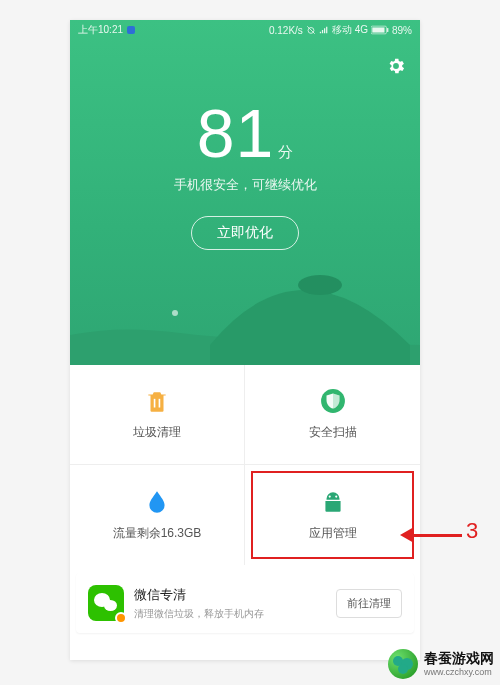 Image resolution: width=500 pixels, height=685 pixels. What do you see at coordinates (402, 30) in the screenshot?
I see `status-battery: 89%` at bounding box center [402, 30].